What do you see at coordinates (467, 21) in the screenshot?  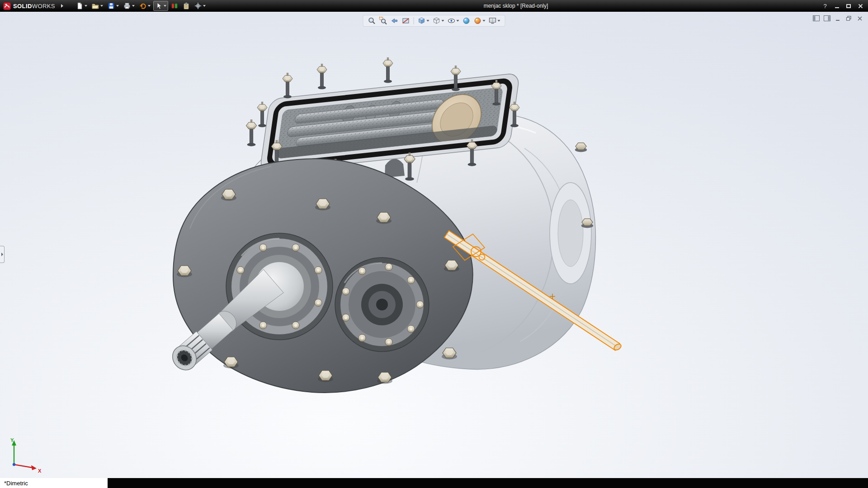 I see `edit-appearance-button` at bounding box center [467, 21].